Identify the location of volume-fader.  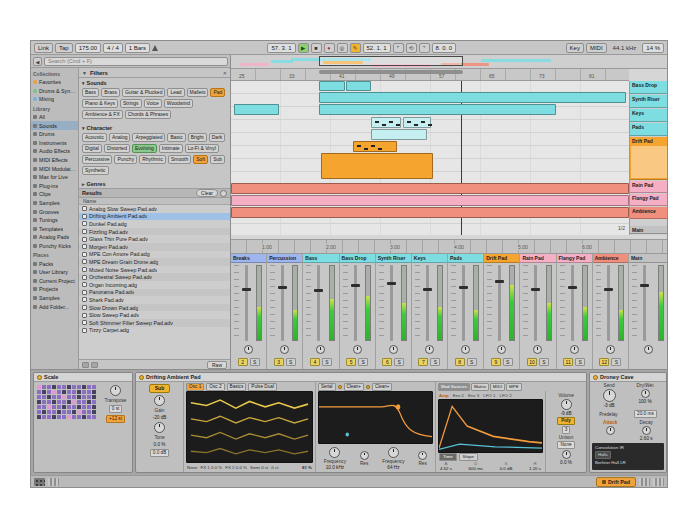
(246, 303).